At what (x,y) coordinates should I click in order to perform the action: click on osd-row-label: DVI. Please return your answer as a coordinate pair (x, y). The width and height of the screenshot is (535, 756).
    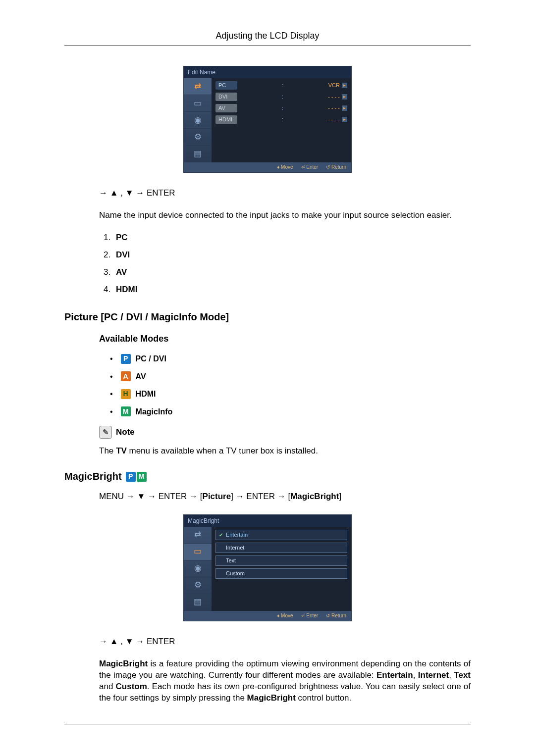
    Looking at the image, I should click on (226, 97).